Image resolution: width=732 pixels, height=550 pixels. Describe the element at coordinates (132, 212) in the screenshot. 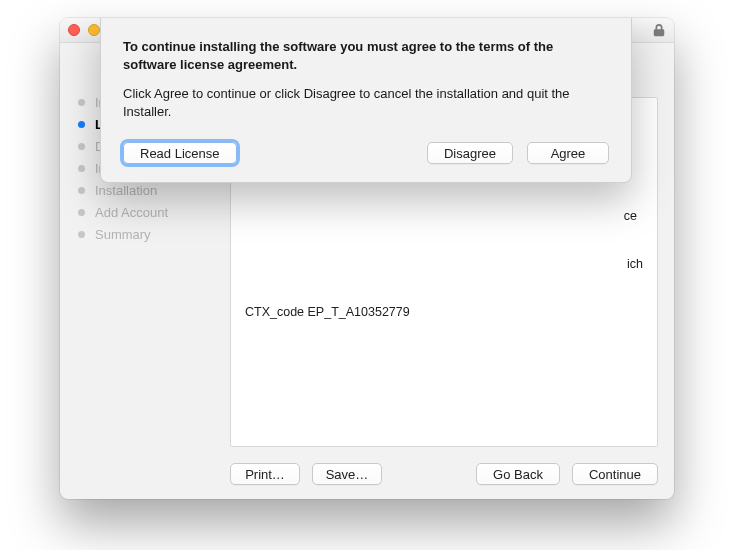

I see `sidebar-item-label: Add Account` at that location.